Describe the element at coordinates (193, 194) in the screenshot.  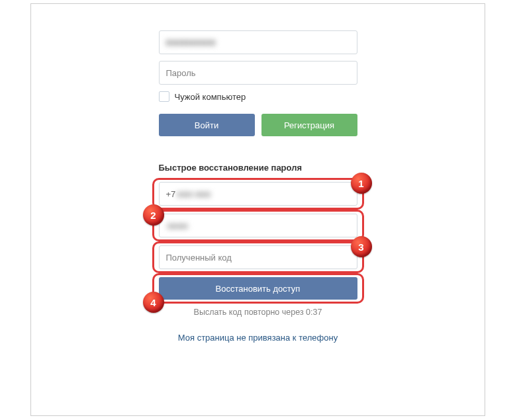
I see `phone-blurred-value: ■■■ ■■■` at that location.